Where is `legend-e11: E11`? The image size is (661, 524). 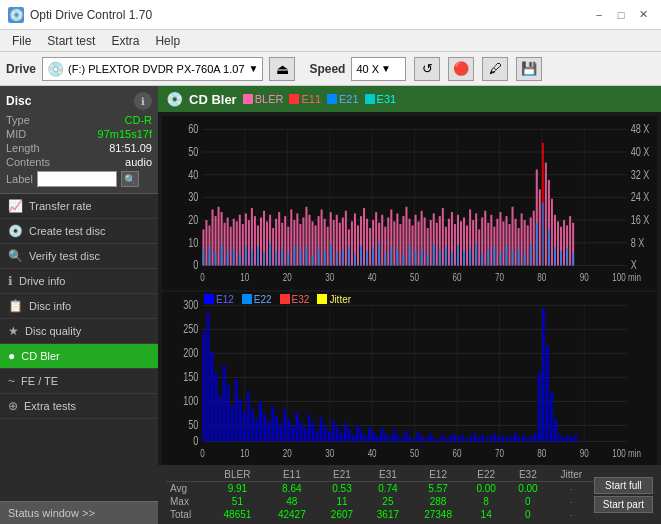 legend-e11: E11 is located at coordinates (305, 99).